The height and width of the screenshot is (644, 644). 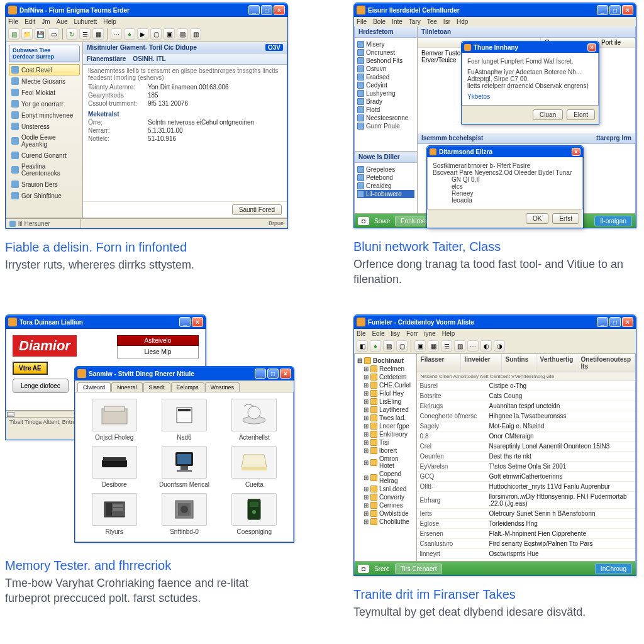 What do you see at coordinates (44, 115) in the screenshot?
I see `sidebar-item: Eonyt minchvenee` at bounding box center [44, 115].